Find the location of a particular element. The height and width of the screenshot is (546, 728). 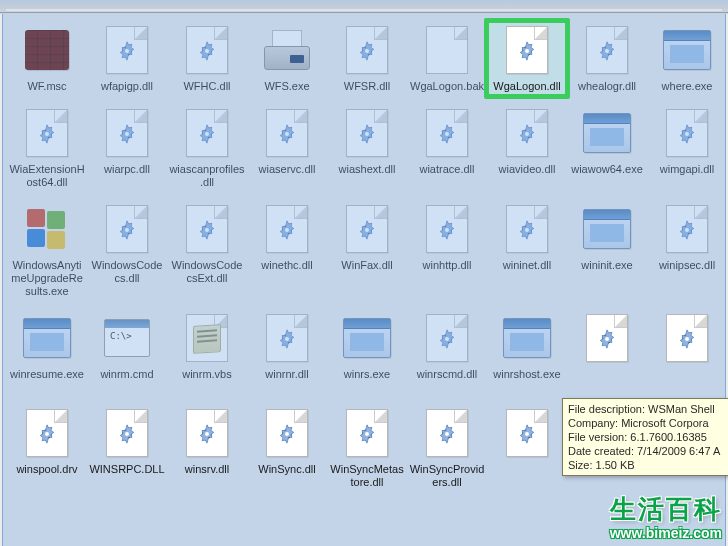

tooltip-line: Company: Microsoft Corpora is located at coordinates (648, 423).